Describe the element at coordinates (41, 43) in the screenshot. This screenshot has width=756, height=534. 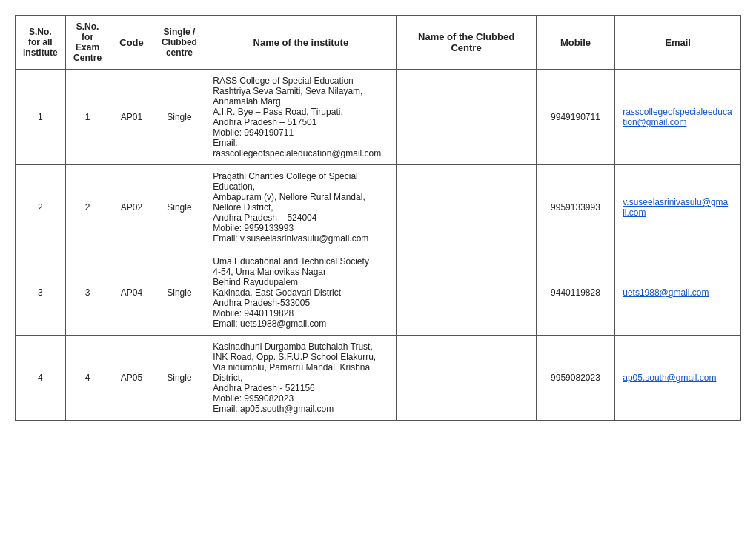
I see `header-sno-all: S.No. for all institute` at that location.